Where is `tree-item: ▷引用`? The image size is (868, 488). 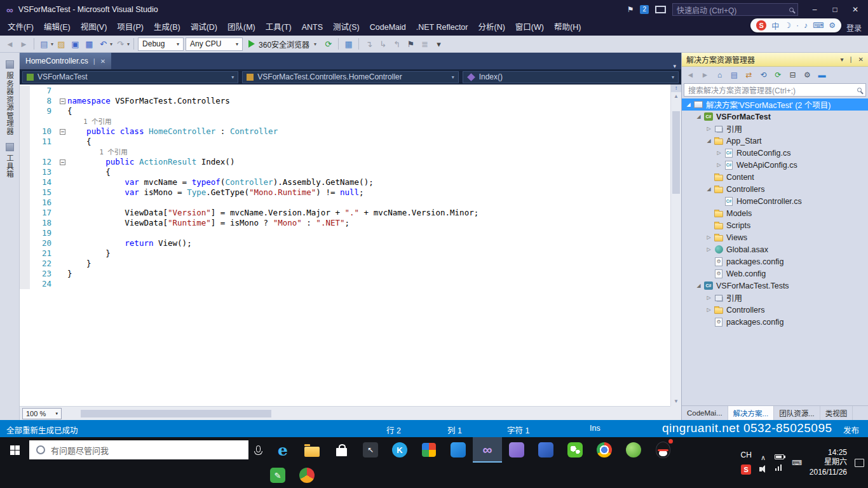 tree-item: ▷引用 is located at coordinates (775, 297).